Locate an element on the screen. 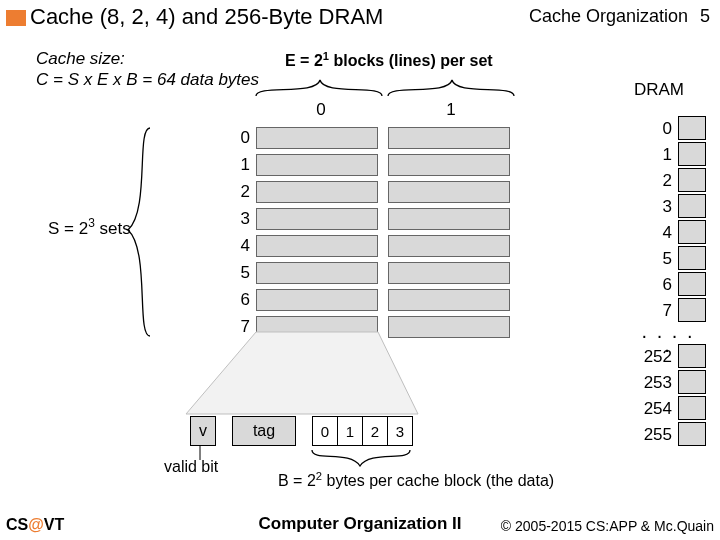 The height and width of the screenshot is (540, 720). tag-box: tag is located at coordinates (264, 431).